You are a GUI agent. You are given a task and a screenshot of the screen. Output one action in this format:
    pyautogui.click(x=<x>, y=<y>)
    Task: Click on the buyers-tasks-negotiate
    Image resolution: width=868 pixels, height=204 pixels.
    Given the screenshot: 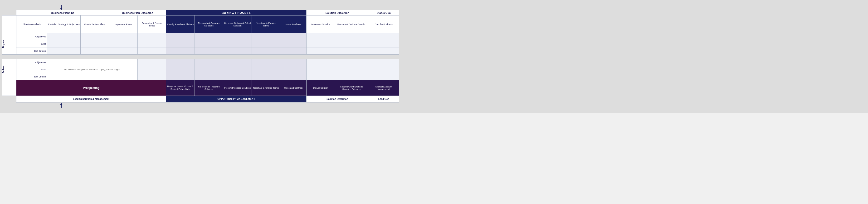 What is the action you would take?
    pyautogui.click(x=266, y=44)
    